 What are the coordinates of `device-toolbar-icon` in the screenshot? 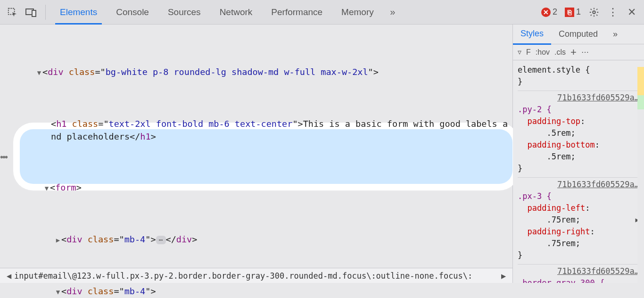 It's located at (31, 12).